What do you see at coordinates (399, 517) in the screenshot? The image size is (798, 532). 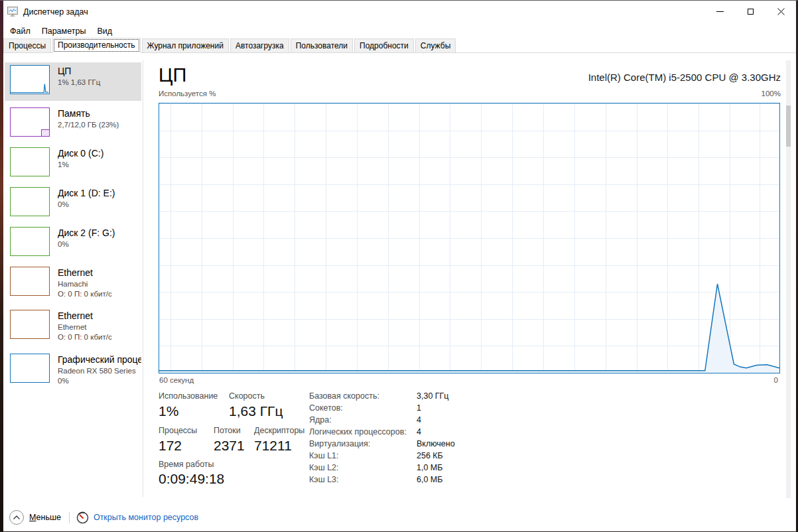 I see `footer-bar: Меньше Открыть монитор ресурсов` at bounding box center [399, 517].